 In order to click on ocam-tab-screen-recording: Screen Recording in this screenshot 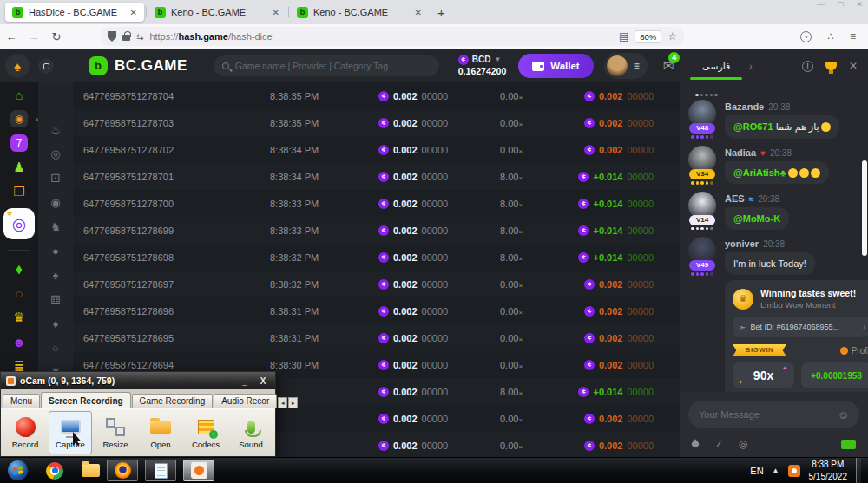, I will do `click(86, 401)`.